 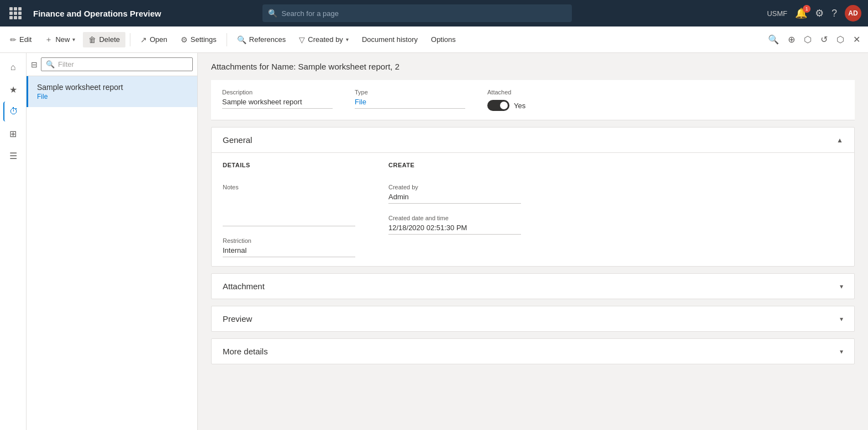 I want to click on list-item-title: Sample worksheet report, so click(x=113, y=87).